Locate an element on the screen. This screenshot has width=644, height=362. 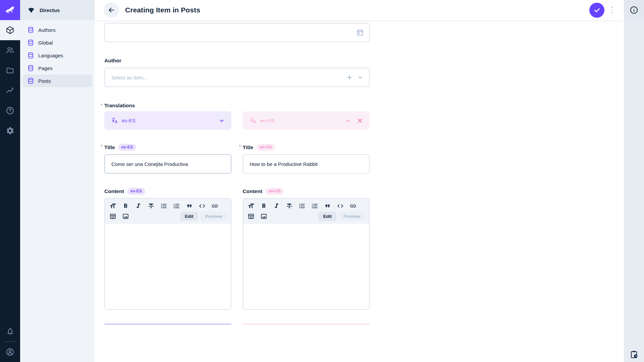
lang-badge-en: en-US is located at coordinates (266, 147).